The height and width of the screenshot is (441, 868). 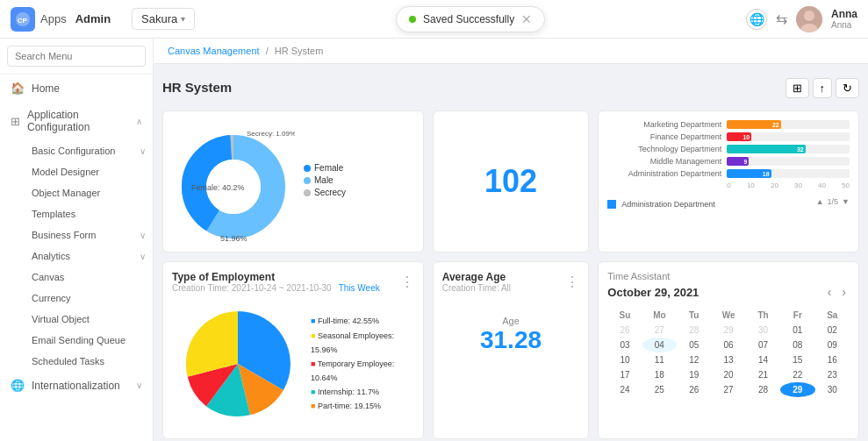 I want to click on workspace-selector: Sakura ▾, so click(x=163, y=19).